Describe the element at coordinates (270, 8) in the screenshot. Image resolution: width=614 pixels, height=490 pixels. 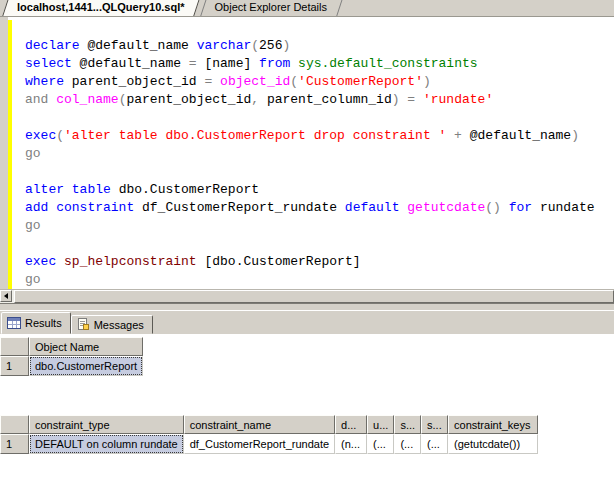
I see `tab-object-explorer-details: Object Explorer Details` at that location.